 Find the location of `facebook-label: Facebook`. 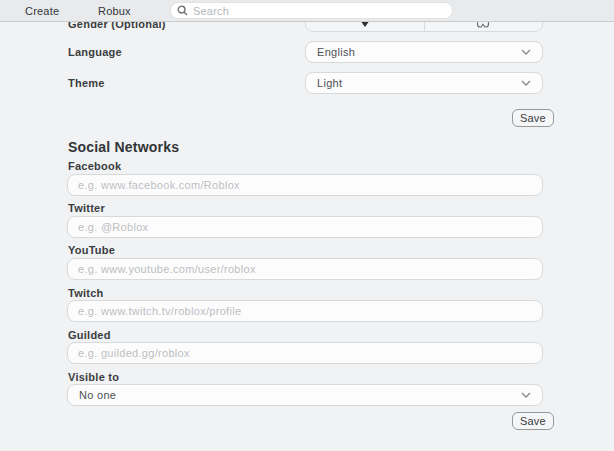

facebook-label: Facebook is located at coordinates (94, 166).